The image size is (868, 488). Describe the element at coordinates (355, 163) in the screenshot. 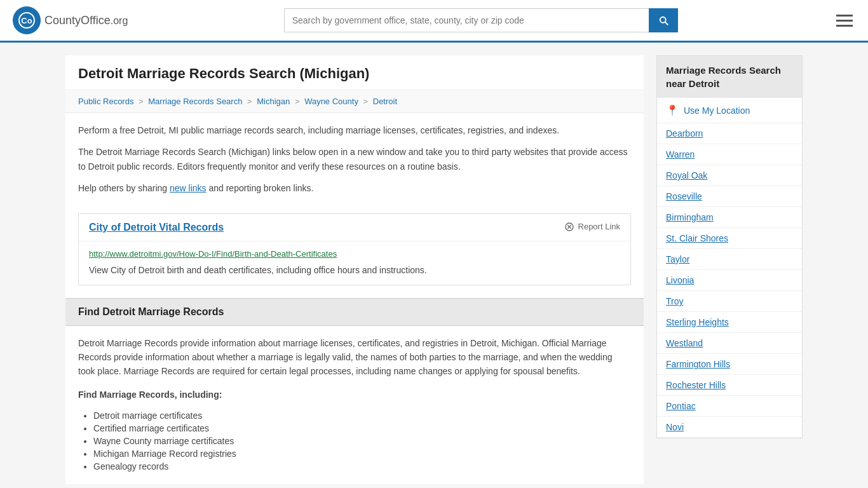

I see `intro-section: Perform a free Detroit, MI public marria…` at that location.